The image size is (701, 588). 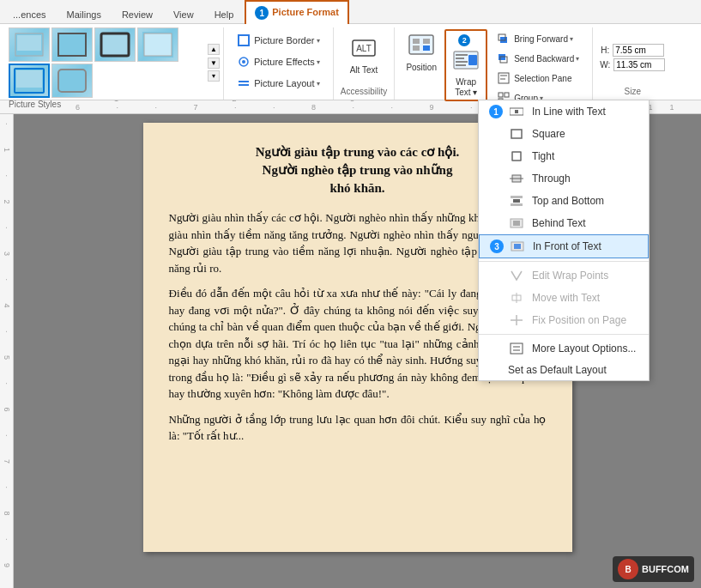 What do you see at coordinates (364, 91) in the screenshot?
I see `accessibility-label: Accessibility` at bounding box center [364, 91].